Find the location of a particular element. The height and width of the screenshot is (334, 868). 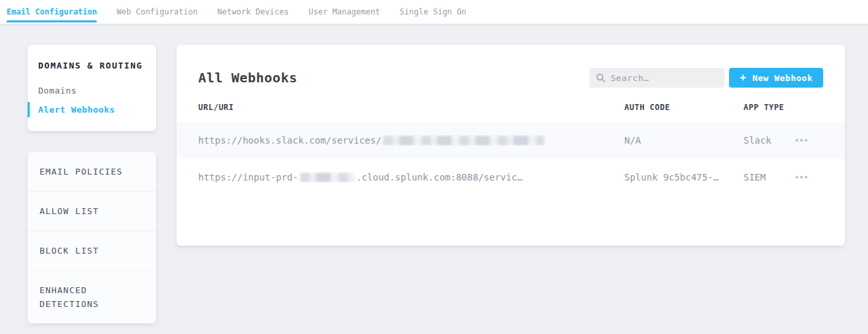

table-header-row: URL/URI AUTH CODE APP TYPE is located at coordinates (511, 107).